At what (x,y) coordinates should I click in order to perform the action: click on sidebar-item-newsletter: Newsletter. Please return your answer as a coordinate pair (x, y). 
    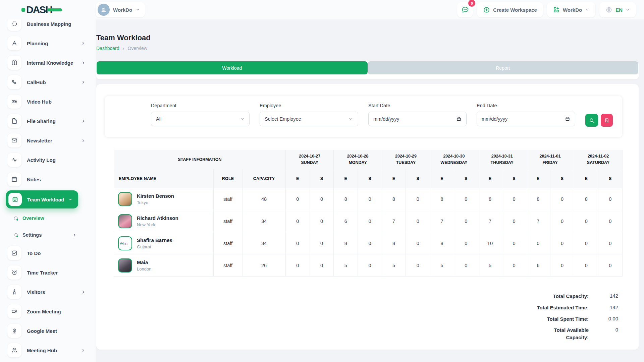
    Looking at the image, I should click on (48, 140).